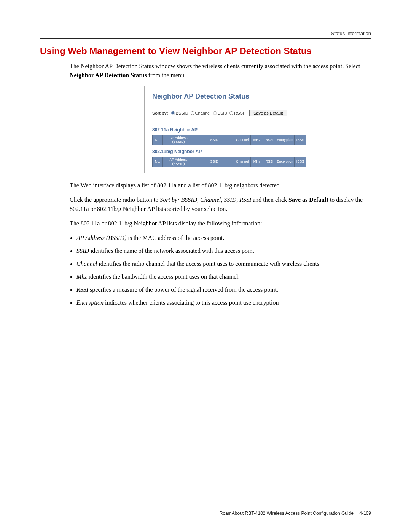  What do you see at coordinates (179, 162) in the screenshot?
I see `col-ap-address-bg: AP Address (BSSID)` at bounding box center [179, 162].